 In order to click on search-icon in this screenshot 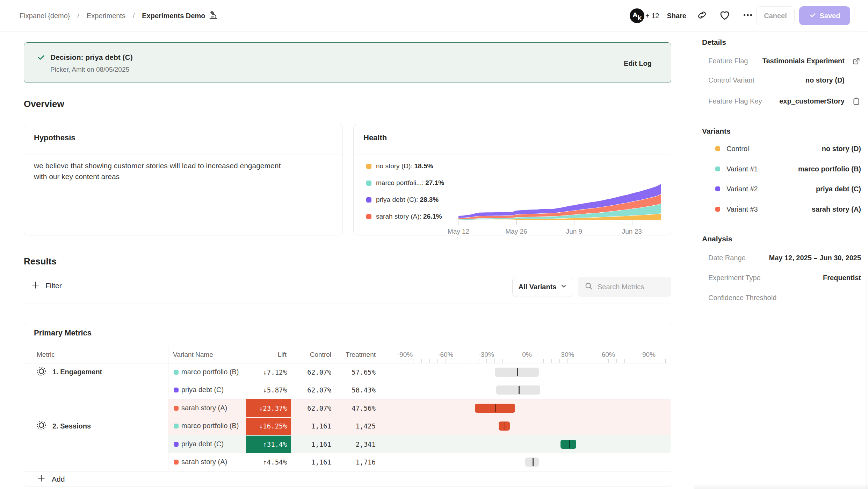, I will do `click(586, 287)`.